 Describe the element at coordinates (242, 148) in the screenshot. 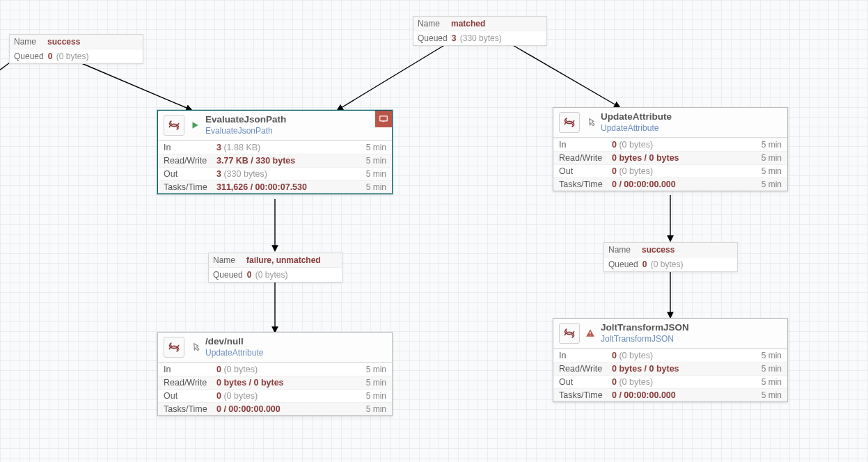

I see `stat-in-size: (1.88 KB)` at that location.